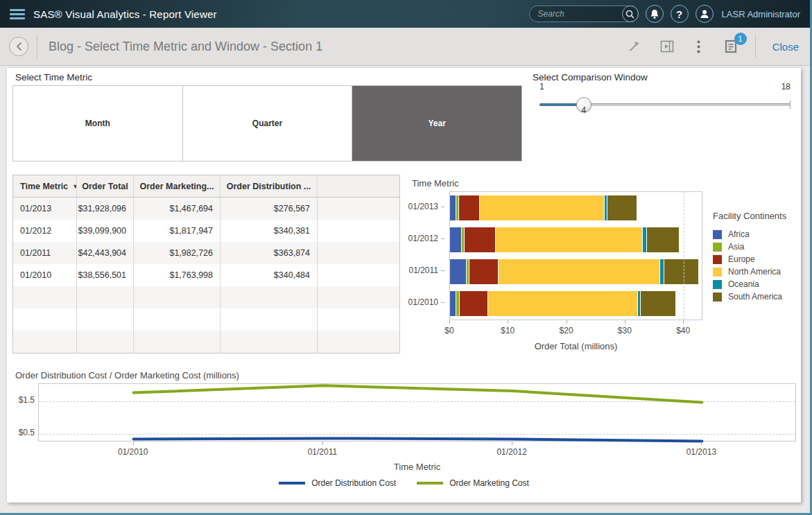 The height and width of the screenshot is (515, 812). Describe the element at coordinates (268, 123) in the screenshot. I see `time-metric-button-quarter: Quarter` at that location.